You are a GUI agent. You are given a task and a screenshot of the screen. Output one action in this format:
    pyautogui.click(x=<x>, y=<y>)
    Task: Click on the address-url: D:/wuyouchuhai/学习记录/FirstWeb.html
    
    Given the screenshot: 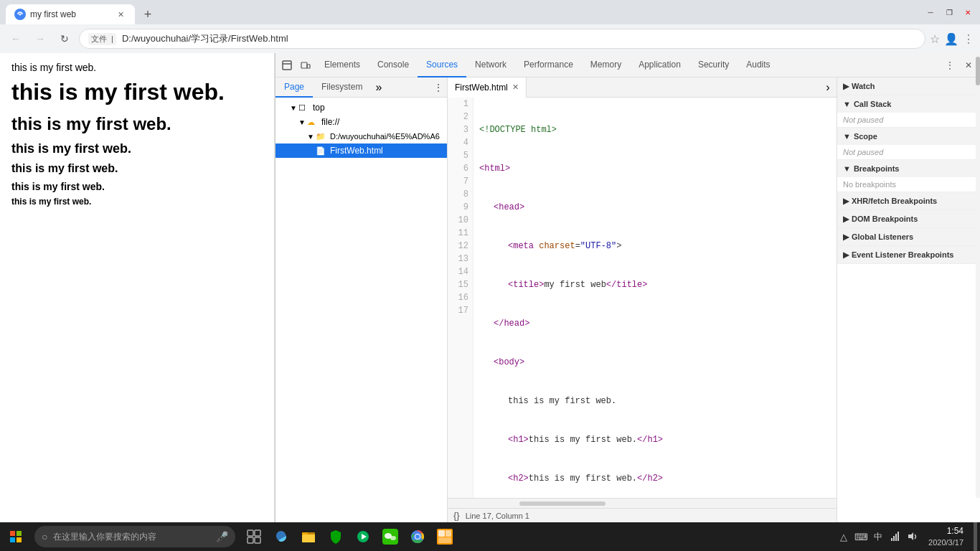 What is the action you would take?
    pyautogui.click(x=519, y=39)
    